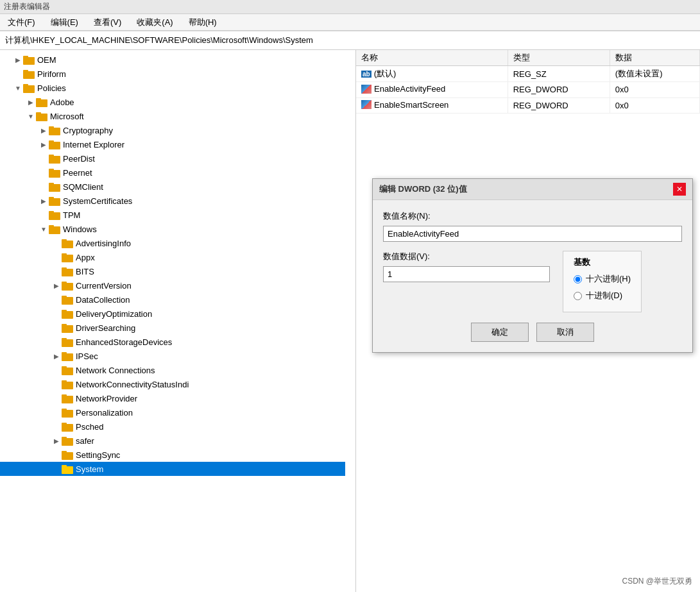  Describe the element at coordinates (533, 216) in the screenshot. I see `name-label: 数值名称(N):` at that location.